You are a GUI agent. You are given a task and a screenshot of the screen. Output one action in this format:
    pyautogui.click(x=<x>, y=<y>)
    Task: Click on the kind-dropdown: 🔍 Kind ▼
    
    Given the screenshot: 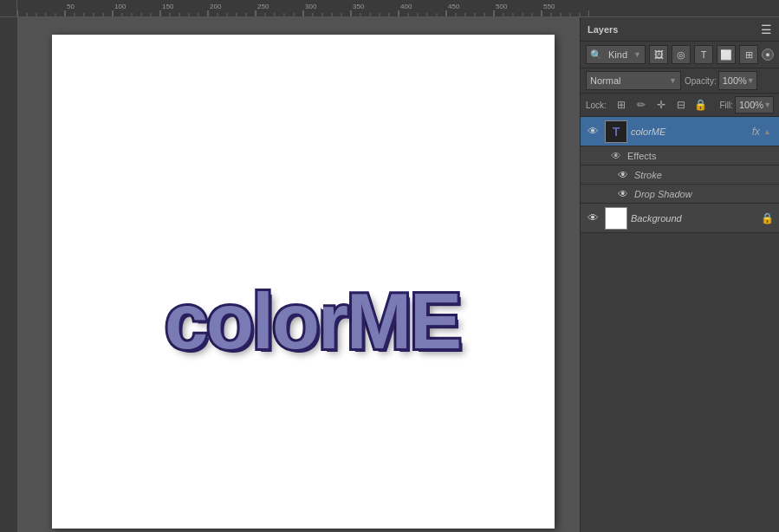 What is the action you would take?
    pyautogui.click(x=615, y=55)
    